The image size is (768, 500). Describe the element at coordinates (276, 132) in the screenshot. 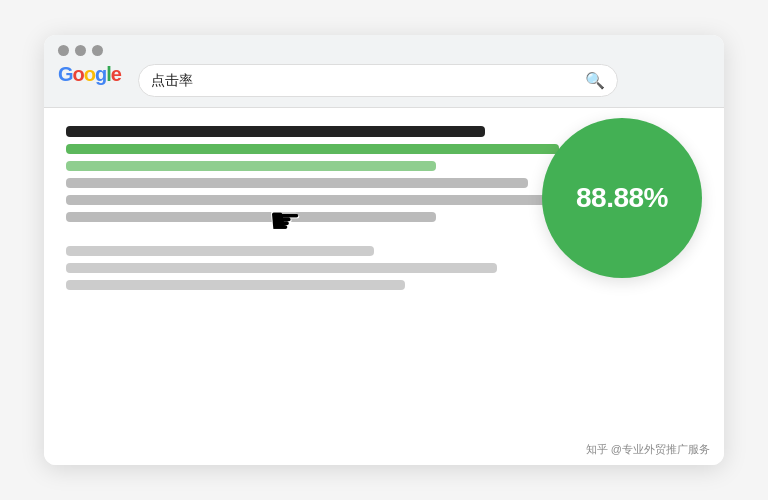

I see `result-title-line` at that location.